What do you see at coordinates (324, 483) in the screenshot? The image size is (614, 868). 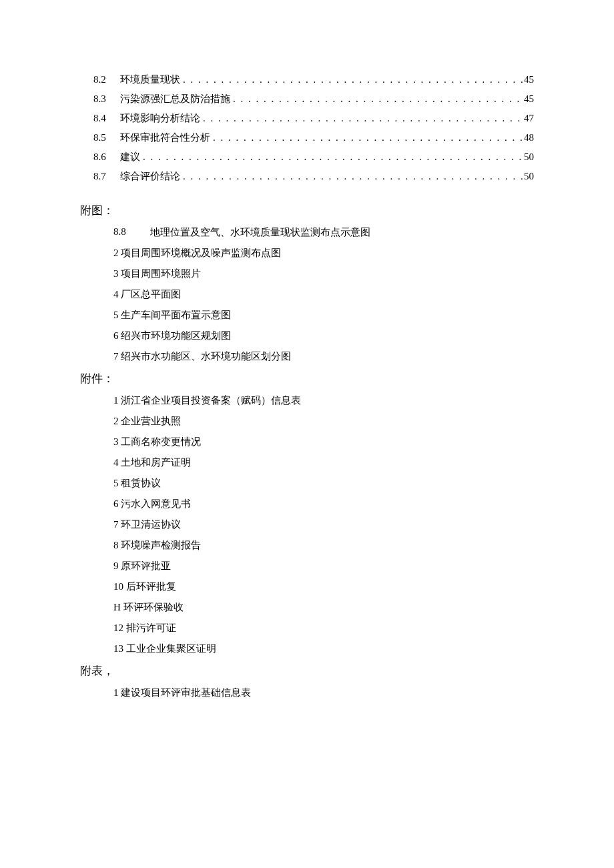 I see `list-item: 5 租赁协议` at bounding box center [324, 483].